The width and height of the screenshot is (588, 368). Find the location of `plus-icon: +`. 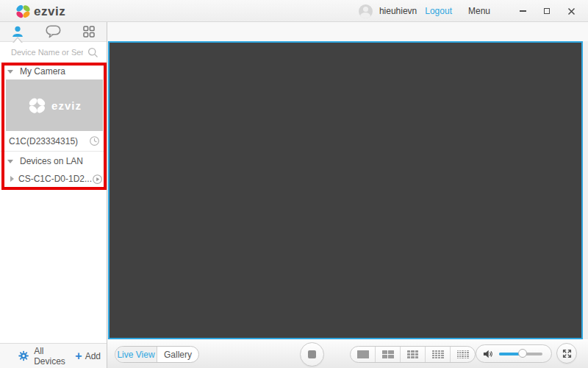

plus-icon: + is located at coordinates (78, 356).